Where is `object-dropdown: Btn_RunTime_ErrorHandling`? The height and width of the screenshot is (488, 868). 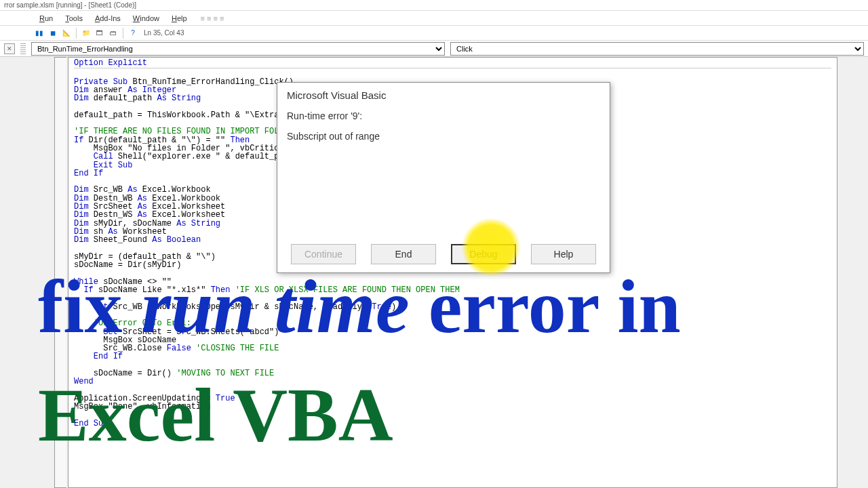 object-dropdown: Btn_RunTime_ErrorHandling is located at coordinates (238, 49).